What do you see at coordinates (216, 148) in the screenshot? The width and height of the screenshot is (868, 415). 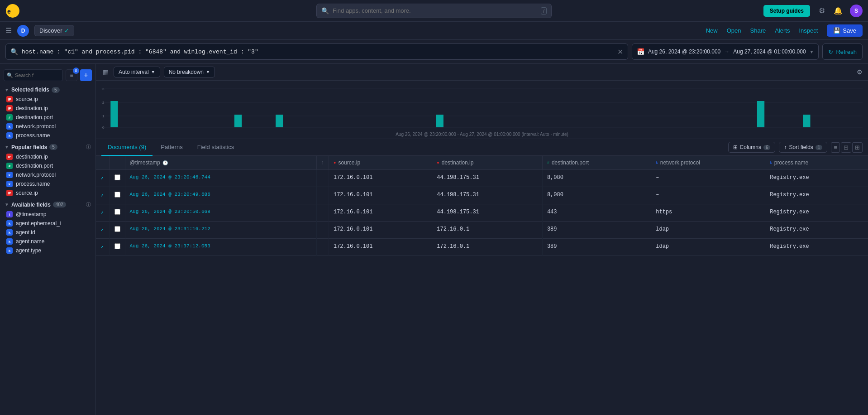 I see `tab-field-statistics: Field statistics` at bounding box center [216, 148].